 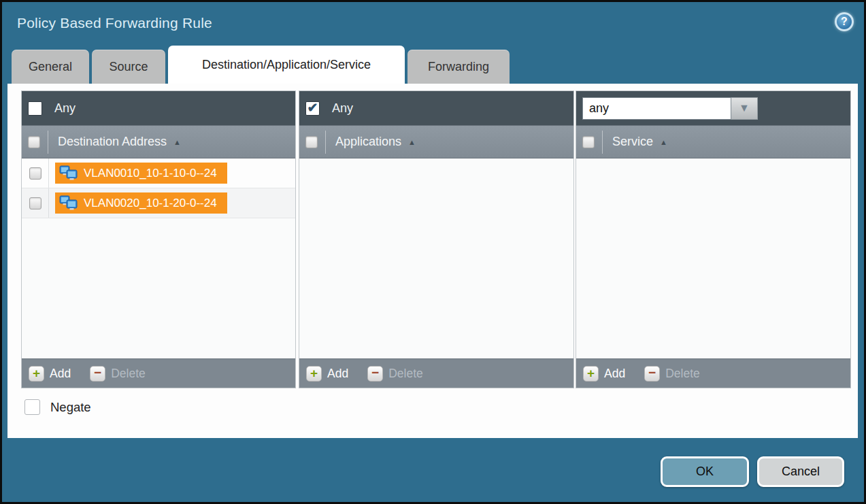 I want to click on tab-destination-application-service-label: Destination/Application/Service, so click(x=286, y=65).